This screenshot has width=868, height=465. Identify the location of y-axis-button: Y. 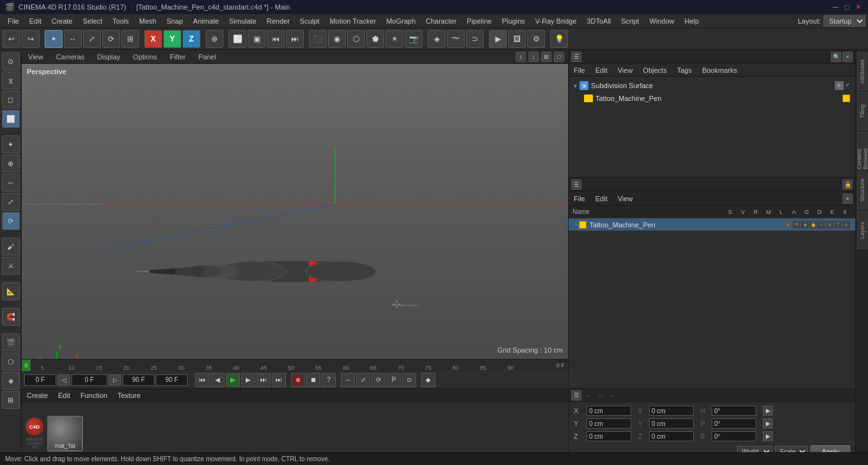
(172, 39).